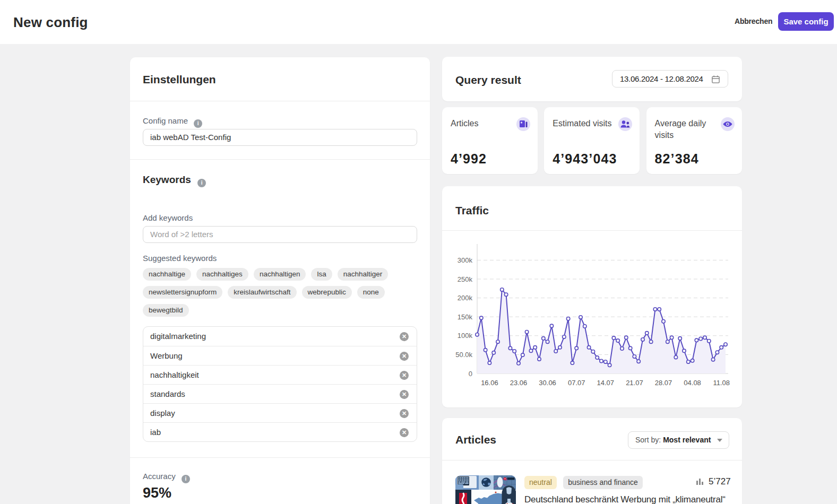 The height and width of the screenshot is (504, 837). Describe the element at coordinates (464, 354) in the screenshot. I see `svg-text: 50.0k` at that location.